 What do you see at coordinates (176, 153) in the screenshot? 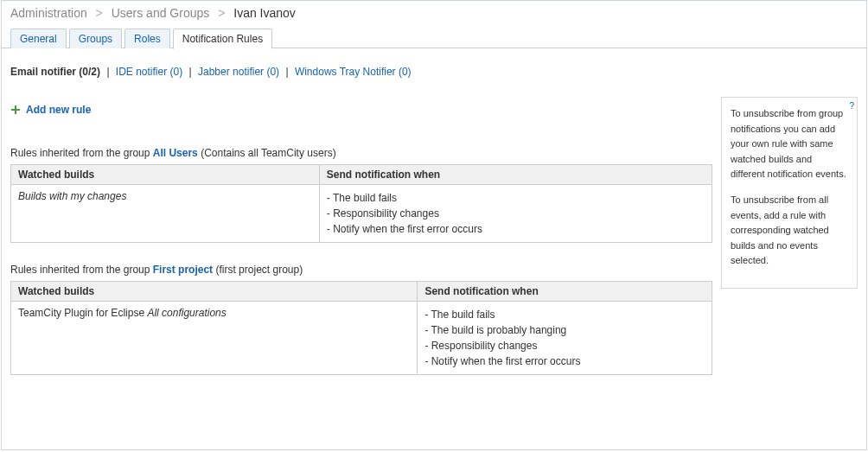
I see `group-link-all-users: All Users` at bounding box center [176, 153].